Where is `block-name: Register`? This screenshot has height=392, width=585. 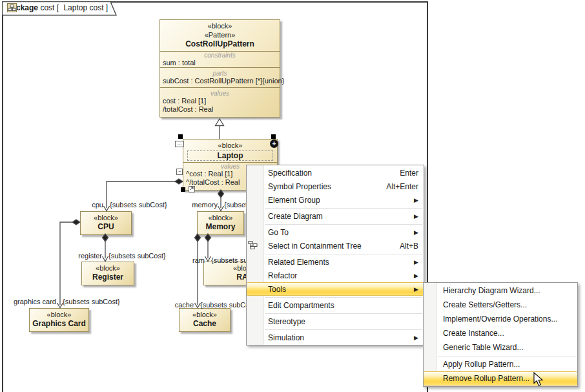 block-name: Register is located at coordinates (108, 278).